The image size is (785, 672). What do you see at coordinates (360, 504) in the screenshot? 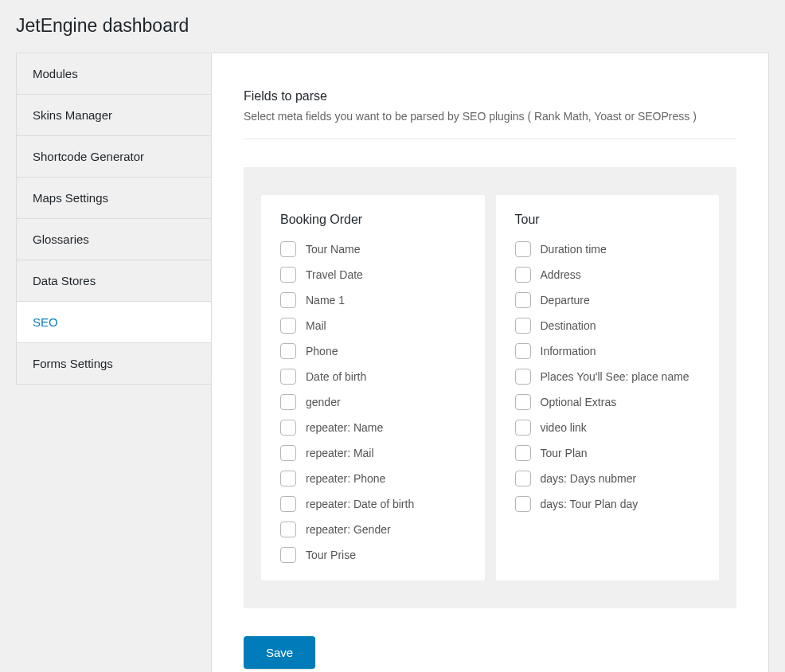
I see `field-label: repeater: Date of birth` at bounding box center [360, 504].